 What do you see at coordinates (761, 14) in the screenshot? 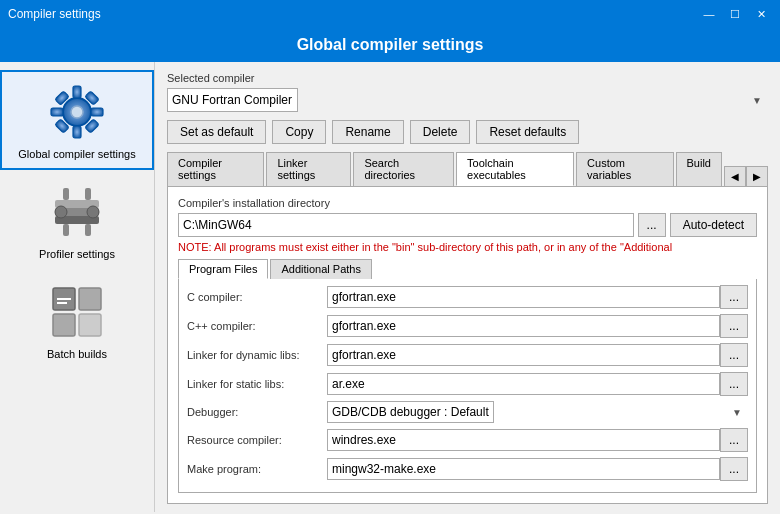
I see `close-button: ✕` at bounding box center [761, 14].